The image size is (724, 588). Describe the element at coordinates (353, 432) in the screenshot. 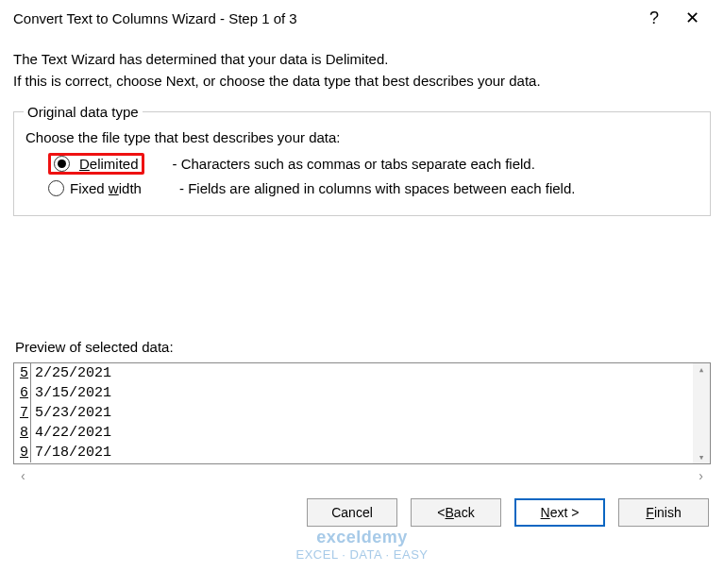

I see `preview-row: 8 4/22/2021` at that location.